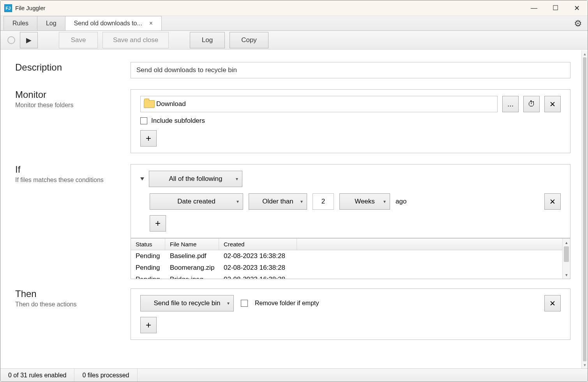  What do you see at coordinates (73, 304) in the screenshot?
I see `then-sub: Then do these actions` at bounding box center [73, 304].